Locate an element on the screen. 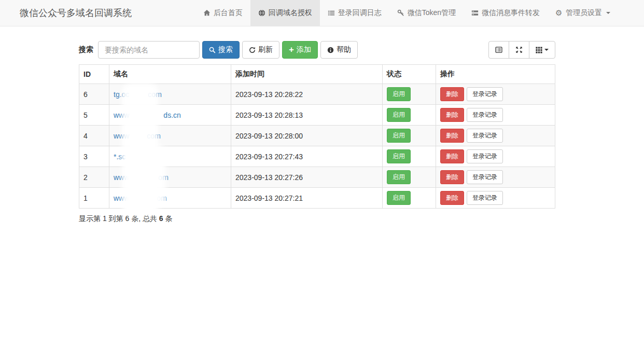 The height and width of the screenshot is (345, 644). toggle-view-button is located at coordinates (499, 50).